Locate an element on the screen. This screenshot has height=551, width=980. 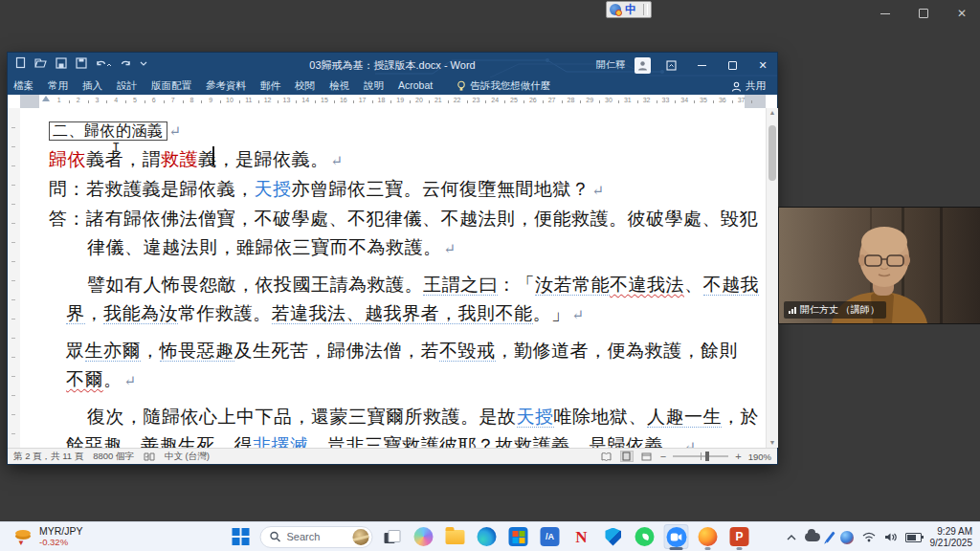
save-as-icon is located at coordinates (81, 63).